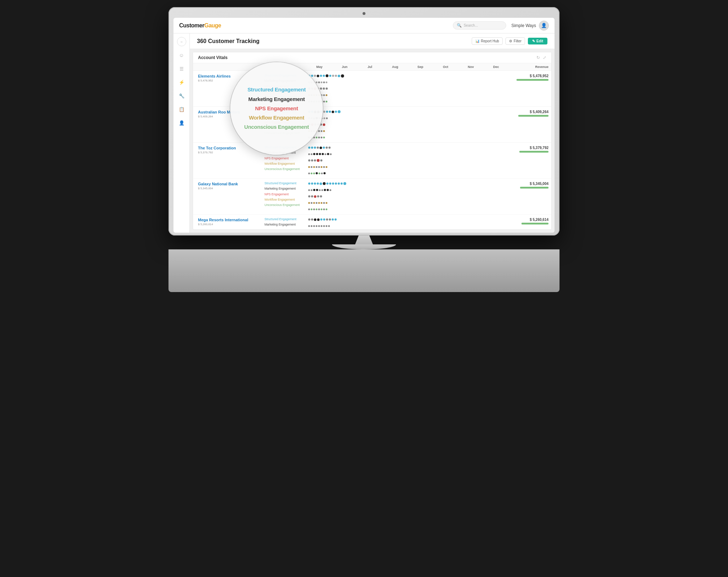 This screenshot has width=728, height=577. I want to click on sidebar-icon-smiley: ☺, so click(182, 55).